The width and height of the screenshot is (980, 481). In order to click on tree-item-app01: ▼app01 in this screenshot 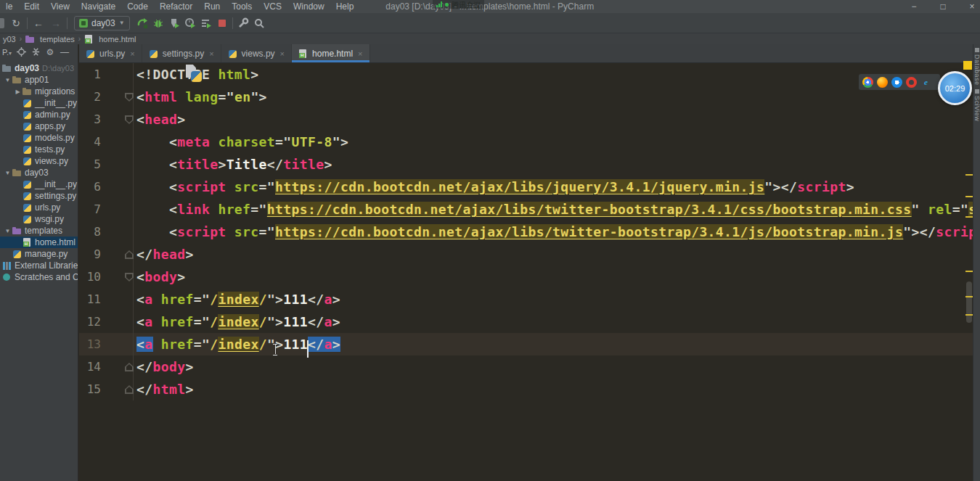, I will do `click(39, 80)`.